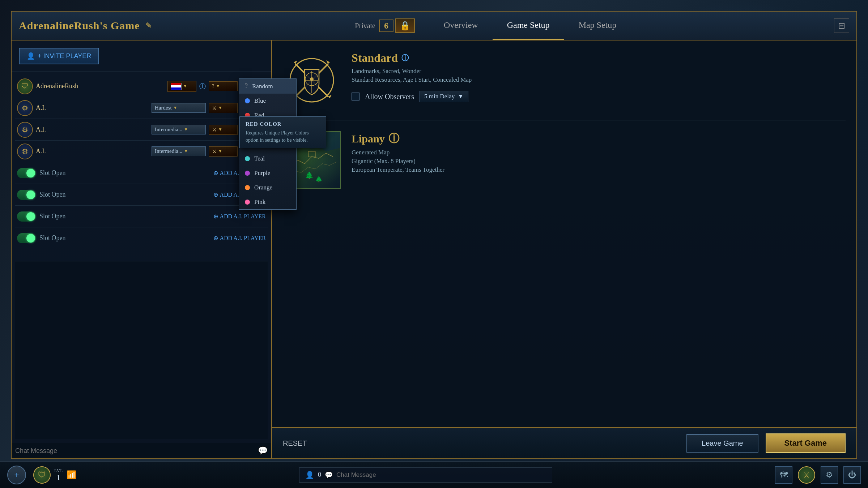  I want to click on player-info: 🛡 LVL 1 📶, so click(55, 475).